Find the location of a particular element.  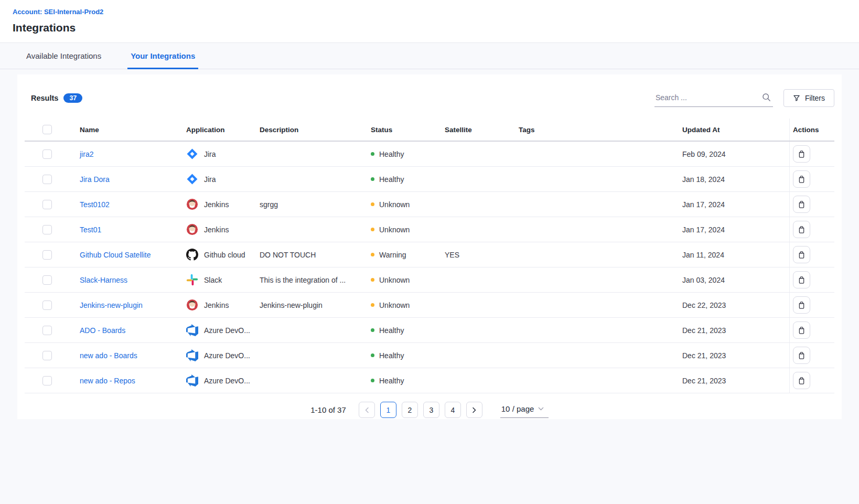

chevron-left-icon is located at coordinates (367, 410).